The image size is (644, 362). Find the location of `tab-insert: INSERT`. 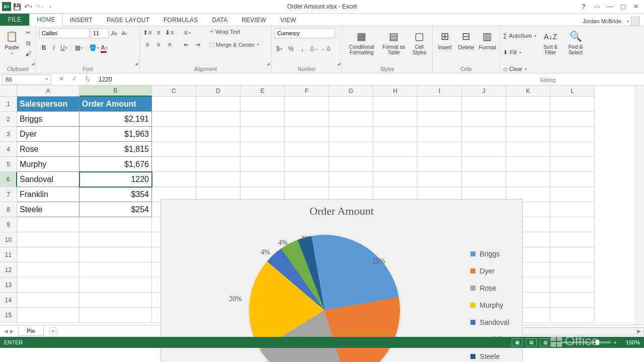

tab-insert: INSERT is located at coordinates (82, 20).